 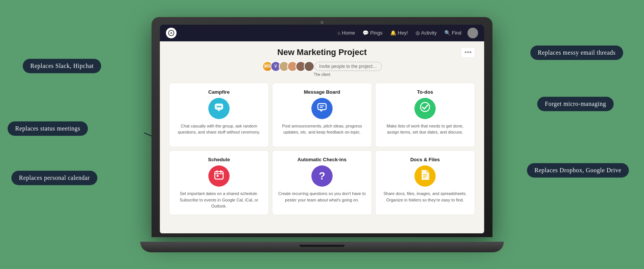 What do you see at coordinates (447, 33) in the screenshot?
I see `find-icon: 🔍` at bounding box center [447, 33].